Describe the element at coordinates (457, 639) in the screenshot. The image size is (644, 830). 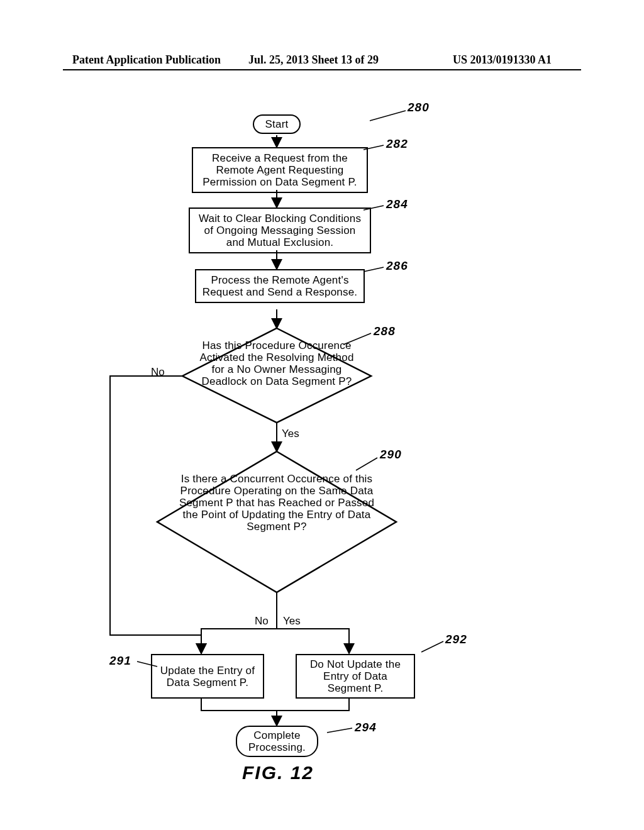
I see `ref-292: 292` at that location.